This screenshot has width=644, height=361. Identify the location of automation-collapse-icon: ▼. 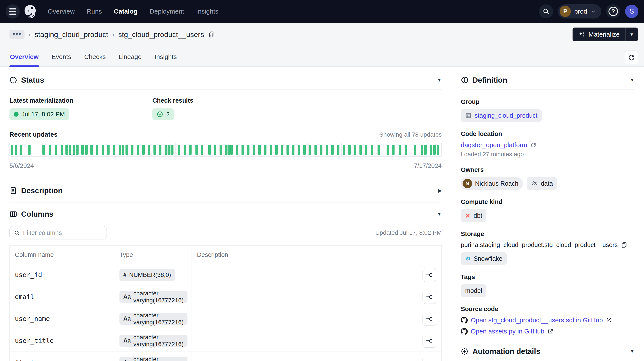
(632, 351).